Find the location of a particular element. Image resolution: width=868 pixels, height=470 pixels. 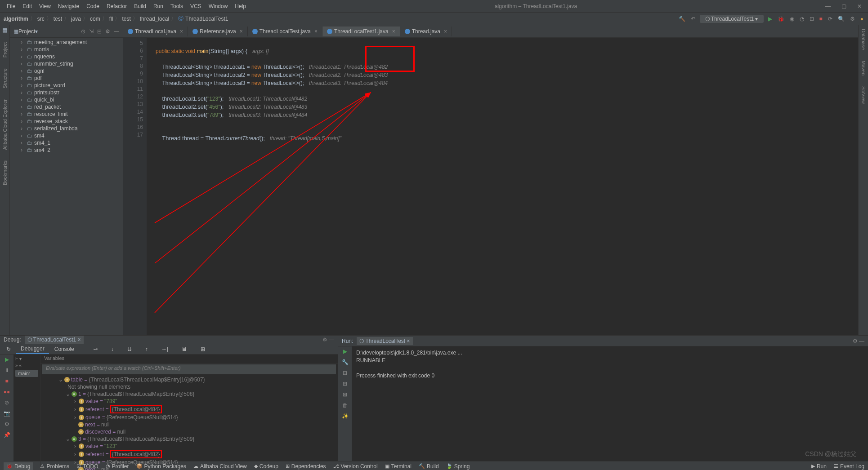

run-button: ▶ is located at coordinates (770, 19).